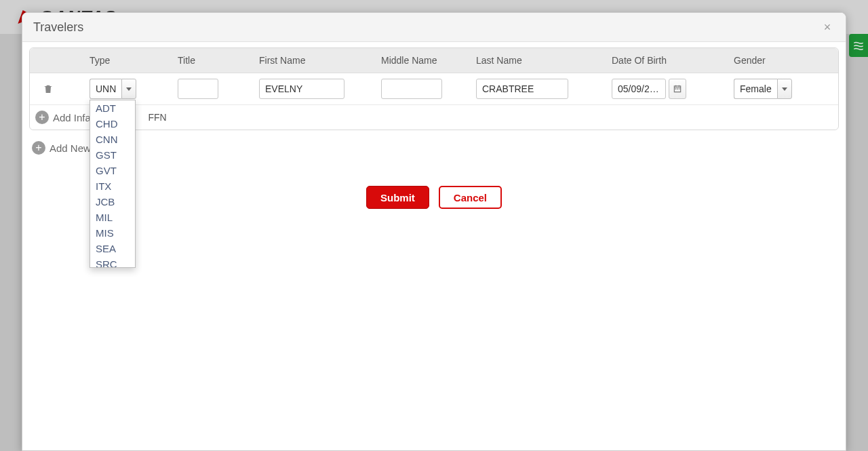 The image size is (868, 451). What do you see at coordinates (113, 171) in the screenshot?
I see `type-option: GVT` at bounding box center [113, 171].